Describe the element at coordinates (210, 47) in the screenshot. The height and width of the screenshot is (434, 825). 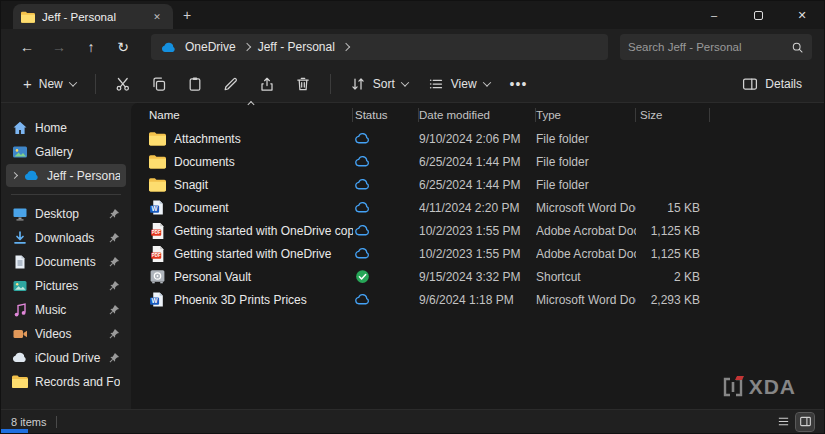
I see `breadcrumb-onedrive: OneDrive` at that location.